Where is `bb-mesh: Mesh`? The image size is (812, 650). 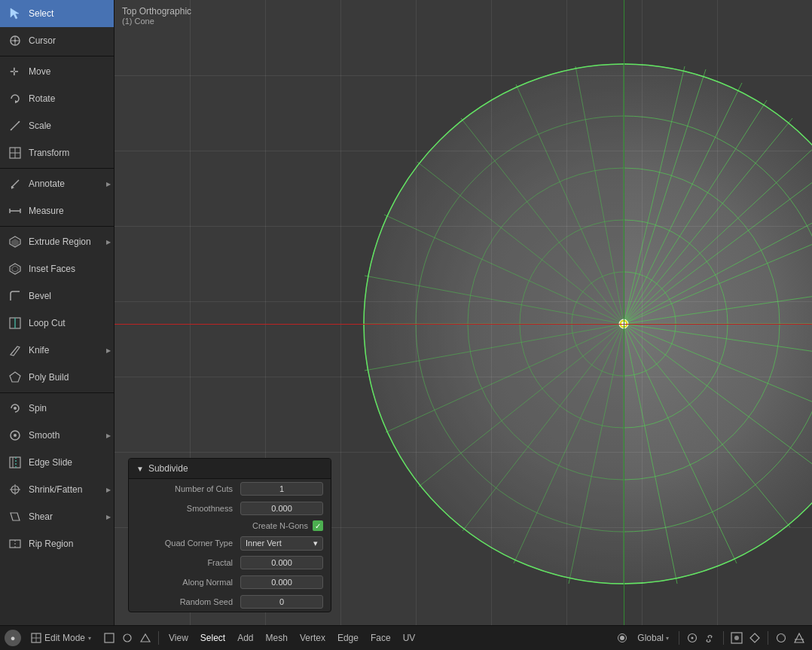 bb-mesh: Mesh is located at coordinates (277, 638).